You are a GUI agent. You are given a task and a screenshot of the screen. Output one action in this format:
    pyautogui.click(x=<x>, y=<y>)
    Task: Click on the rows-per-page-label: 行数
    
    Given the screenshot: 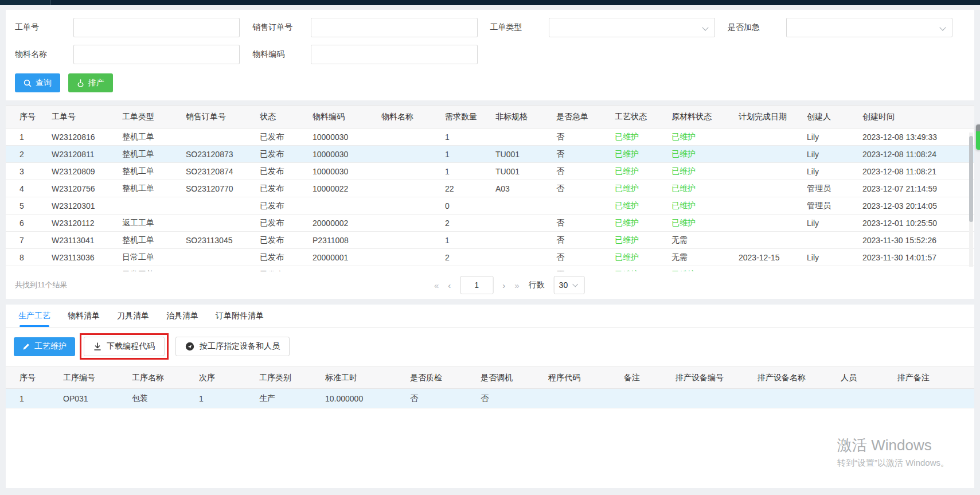 What is the action you would take?
    pyautogui.click(x=537, y=285)
    